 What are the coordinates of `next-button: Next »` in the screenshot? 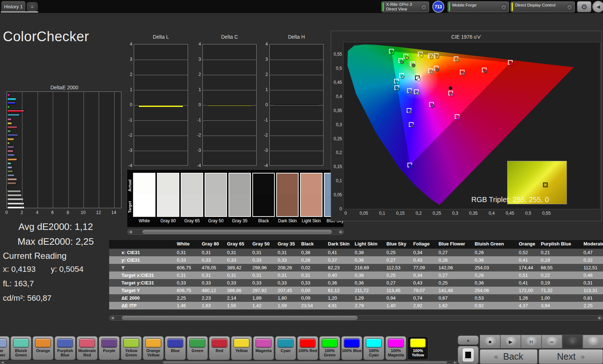 It's located at (571, 356).